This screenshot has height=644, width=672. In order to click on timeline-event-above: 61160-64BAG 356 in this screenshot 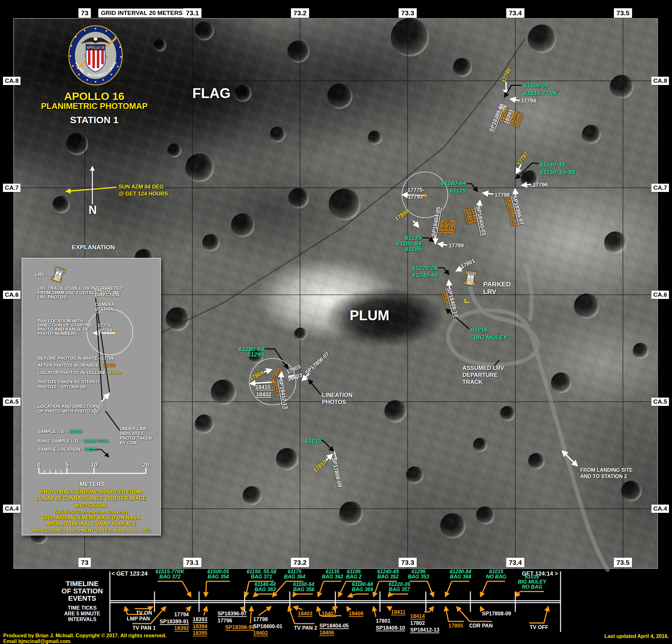, I will do `click(304, 587)`.